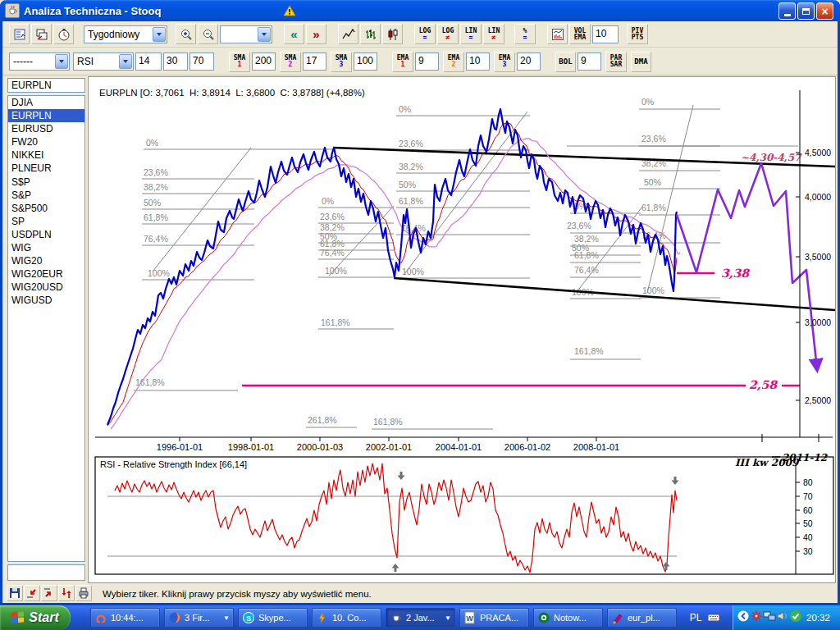 This screenshot has height=630, width=840. Describe the element at coordinates (448, 34) in the screenshot. I see `log-scale-button: LOG≠` at that location.